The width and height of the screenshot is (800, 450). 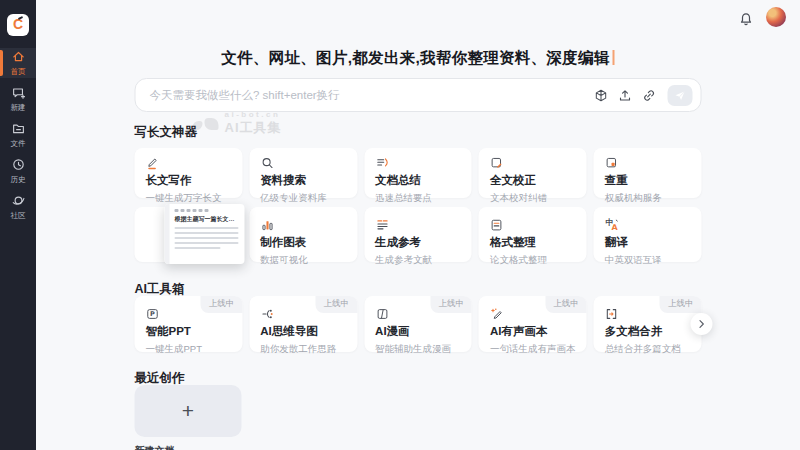 What do you see at coordinates (18, 200) in the screenshot?
I see `community-planet-icon` at bounding box center [18, 200].